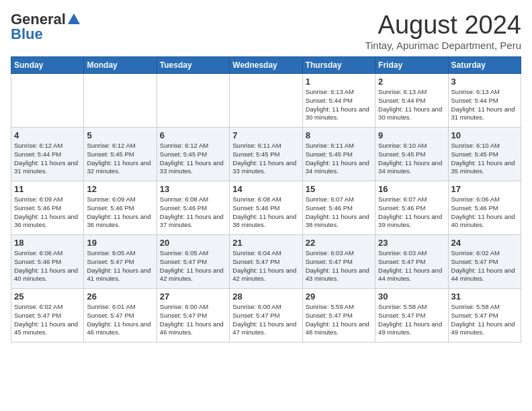 The width and height of the screenshot is (532, 411). I want to click on calendar-cell: 1Sunrise: 6:13 AMSunset: 5:44 PMDaylight…, so click(339, 101).